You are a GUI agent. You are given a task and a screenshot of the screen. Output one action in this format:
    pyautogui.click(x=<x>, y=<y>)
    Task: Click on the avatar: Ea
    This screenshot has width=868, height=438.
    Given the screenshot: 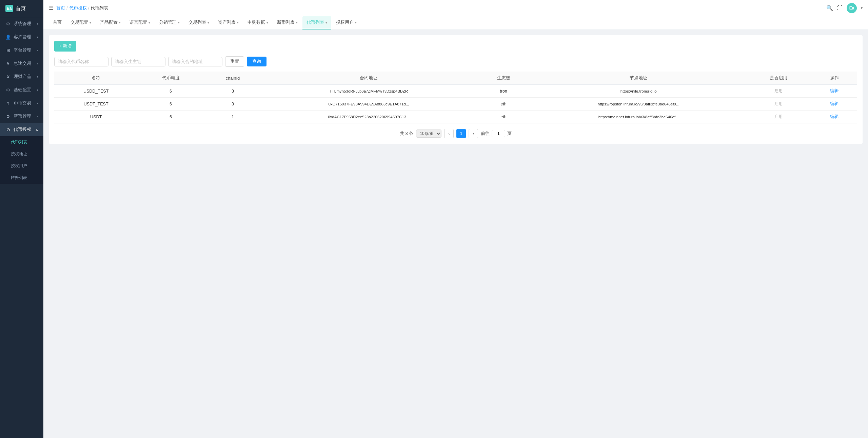 What is the action you would take?
    pyautogui.click(x=852, y=8)
    